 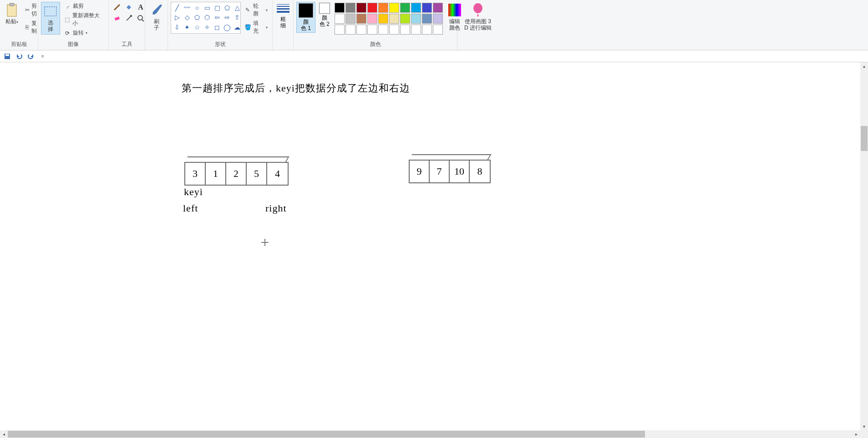 What do you see at coordinates (325, 15) in the screenshot?
I see `color2-button: 颜 色 2` at bounding box center [325, 15].